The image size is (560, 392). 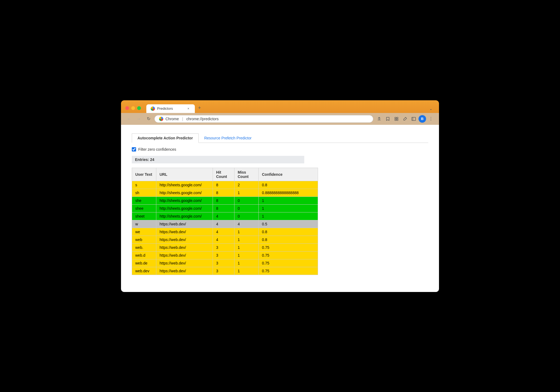 What do you see at coordinates (264, 119) in the screenshot?
I see `address-input: Chrome | chrome://predictors` at bounding box center [264, 119].